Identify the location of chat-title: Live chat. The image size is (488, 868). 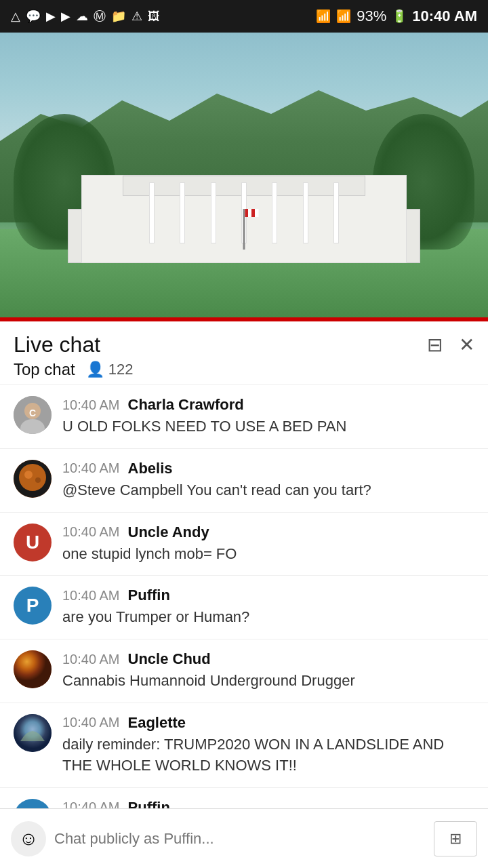
(57, 344).